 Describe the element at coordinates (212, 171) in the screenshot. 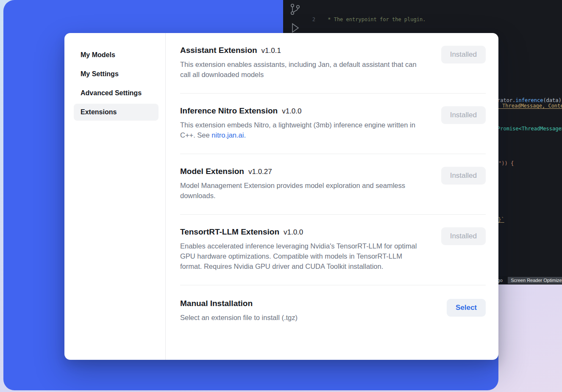

I see `extension-title: Model Extension` at that location.